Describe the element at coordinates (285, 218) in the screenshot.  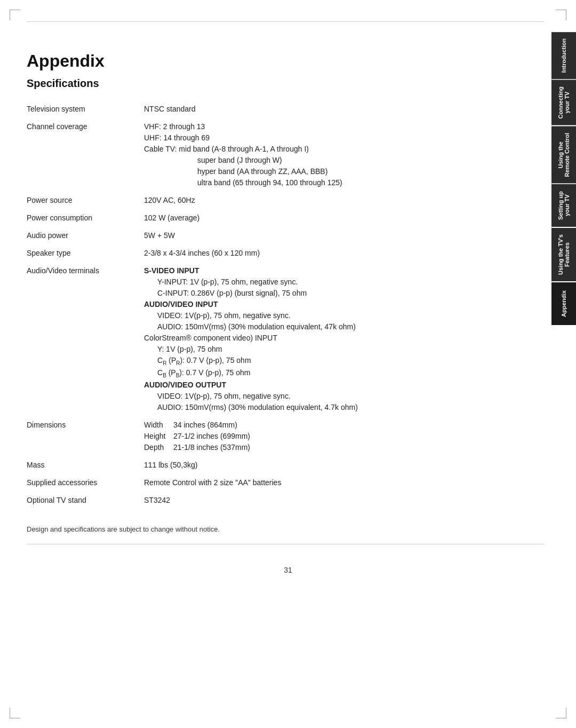
I see `spec-row-power-consumption: Power consumption 102 W (average)` at that location.